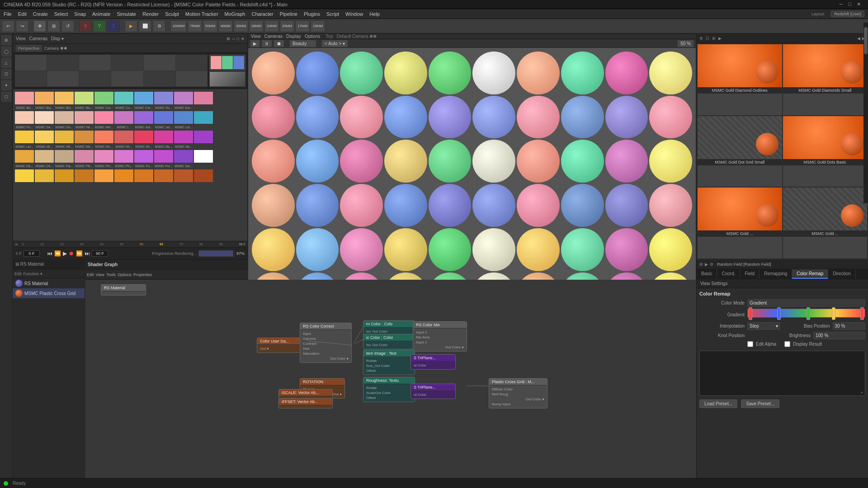 This screenshot has height=488, width=868. I want to click on shader-edit-btn: Edit, so click(90, 275).